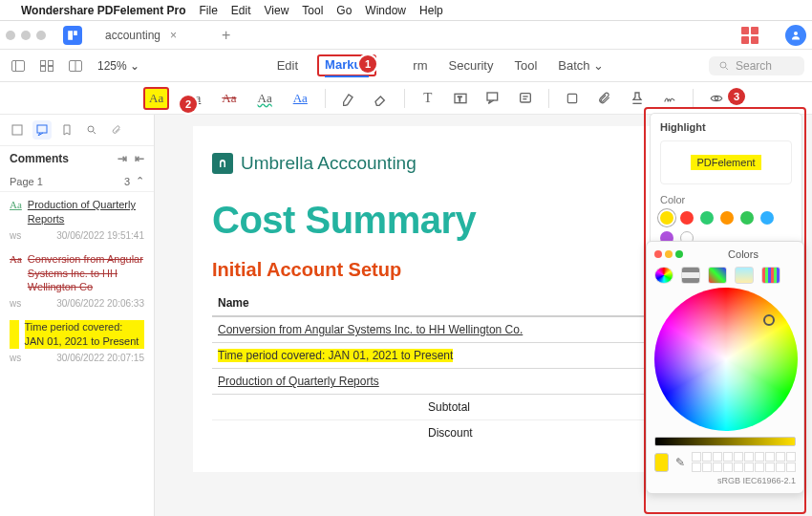 Image resolution: width=812 pixels, height=516 pixels. What do you see at coordinates (92, 130) in the screenshot?
I see `search-panel-icon` at bounding box center [92, 130].